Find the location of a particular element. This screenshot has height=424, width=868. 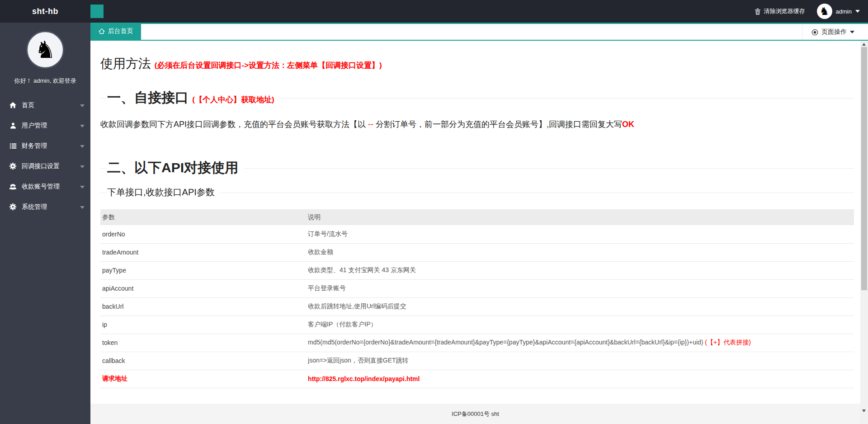

collapse-menu-button is located at coordinates (97, 11).